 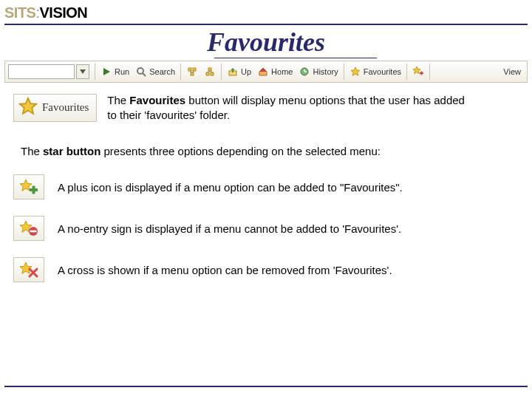 I want to click on option-row-noentry: A no-entry sign is displayed if a menu c…, so click(x=265, y=228).